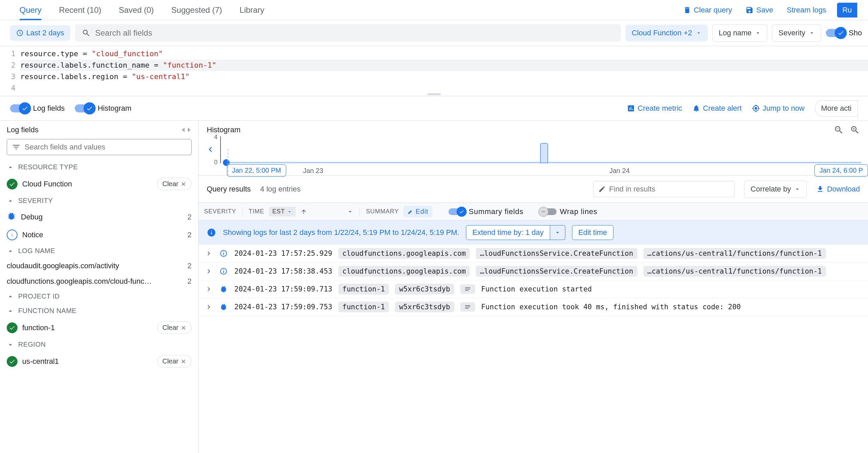  Describe the element at coordinates (533, 253) in the screenshot. I see `log-row: 2024-01-23 17:57:25.929cloudfunctions.go…` at that location.